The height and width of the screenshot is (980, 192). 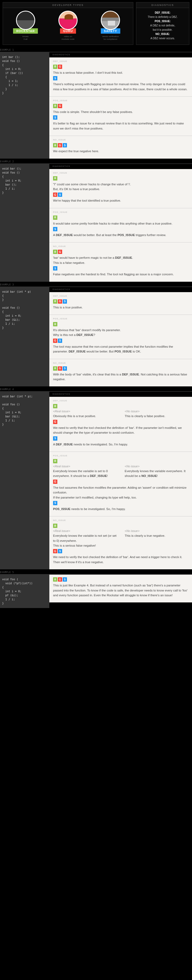 What do you see at coordinates (7, 573) in the screenshot?
I see `example-5-label: EXAMPLE 5` at bounding box center [7, 573].